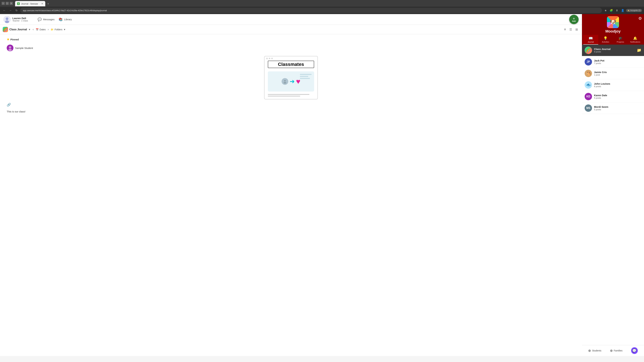 Image resolution: width=644 pixels, height=362 pixels. Describe the element at coordinates (48, 29) in the screenshot. I see `next-arrow-button: ›` at that location.